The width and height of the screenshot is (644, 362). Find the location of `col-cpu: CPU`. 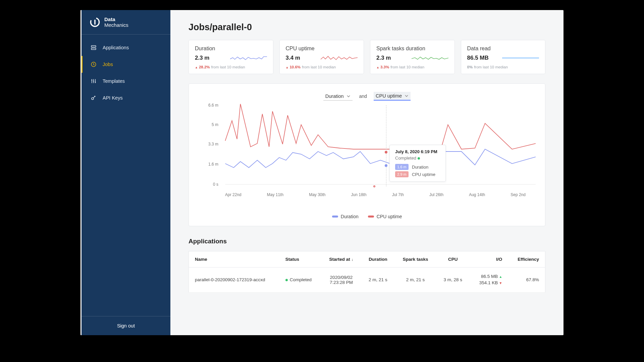

col-cpu: CPU is located at coordinates (453, 259).